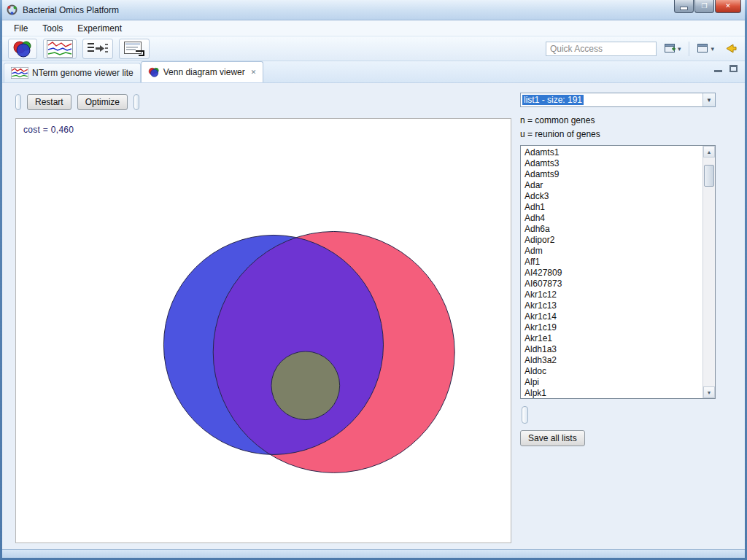  Describe the element at coordinates (83, 73) in the screenshot. I see `tab-label: NTerm genome viewer lite` at that location.